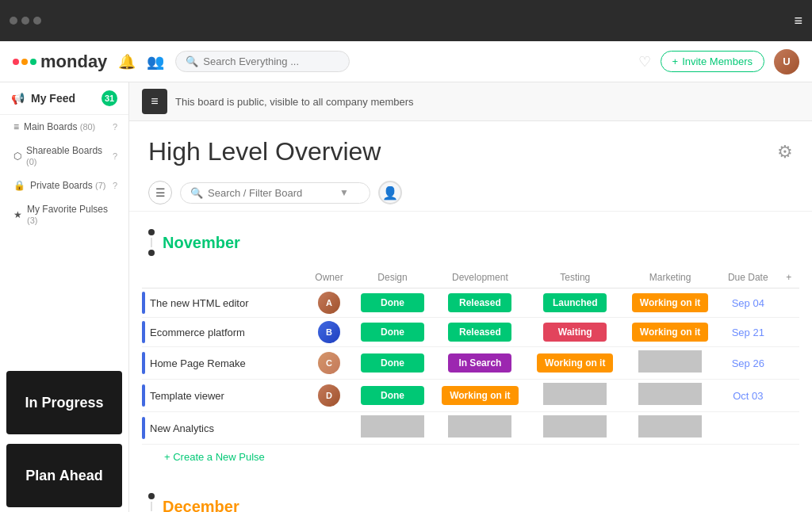 The height and width of the screenshot is (512, 812). I want to click on bell-icon: 🔔, so click(127, 62).